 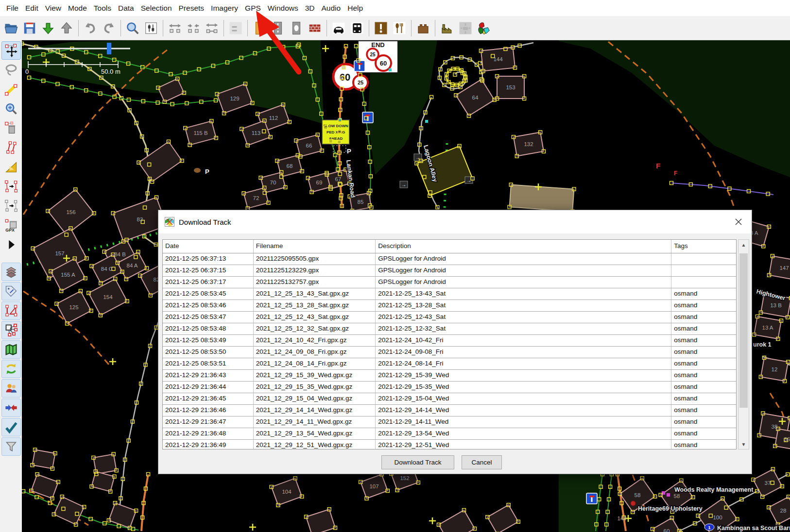 What do you see at coordinates (90, 28) in the screenshot?
I see `undo-icon` at bounding box center [90, 28].